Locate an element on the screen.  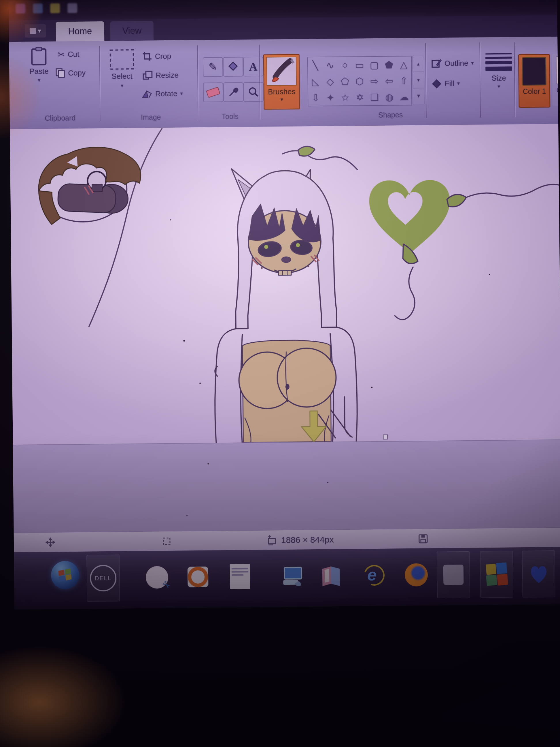
taskbar-item-internet-explorer: e is located at coordinates (374, 575).